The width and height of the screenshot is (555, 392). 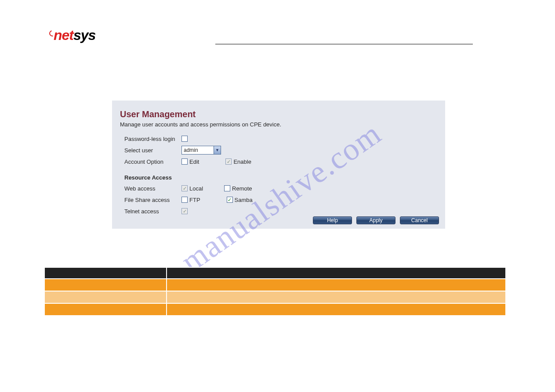 I want to click on row-telnet: Telnet access ✓, so click(x=281, y=211).